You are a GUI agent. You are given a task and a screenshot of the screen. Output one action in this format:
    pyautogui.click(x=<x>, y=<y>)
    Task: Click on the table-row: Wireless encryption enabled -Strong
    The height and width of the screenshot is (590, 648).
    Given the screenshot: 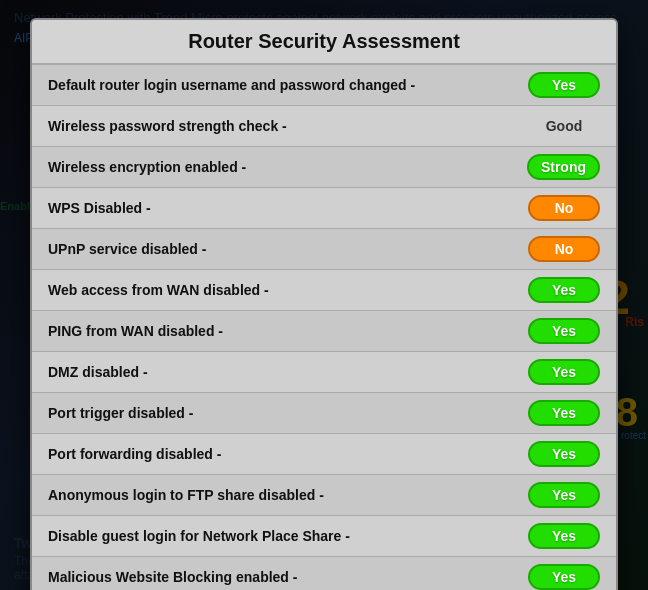 What is the action you would take?
    pyautogui.click(x=324, y=168)
    